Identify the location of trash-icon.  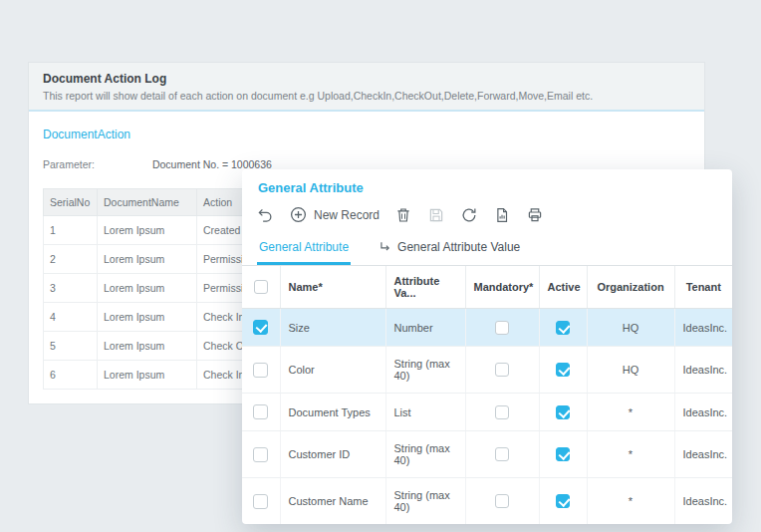
(403, 215).